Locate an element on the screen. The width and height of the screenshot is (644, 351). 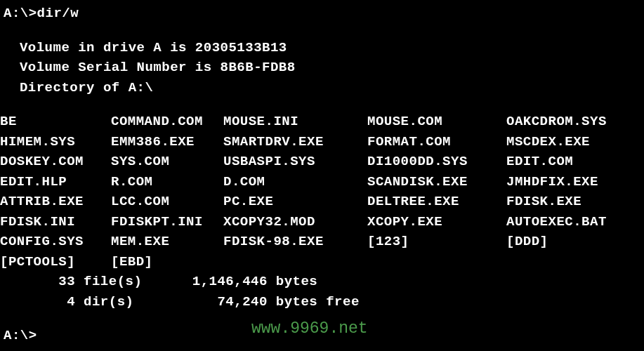
file-entry: R.COM is located at coordinates (167, 183).